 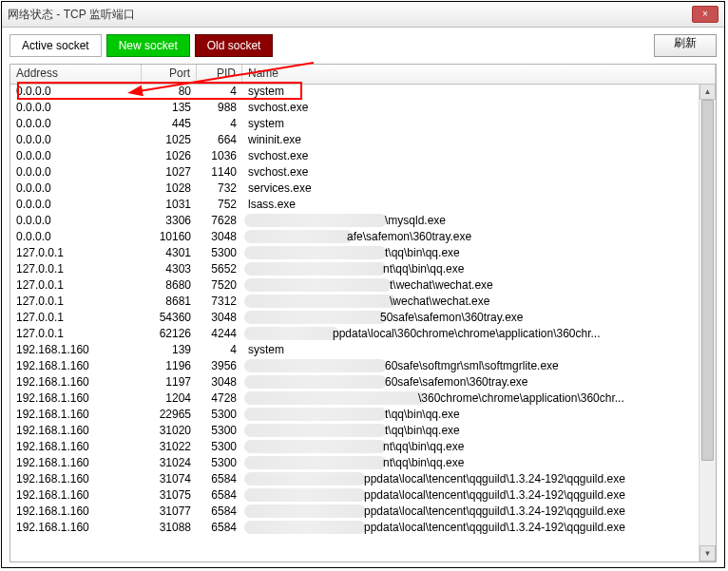 What do you see at coordinates (220, 173) in the screenshot?
I see `cell-pid: 1140` at bounding box center [220, 173].